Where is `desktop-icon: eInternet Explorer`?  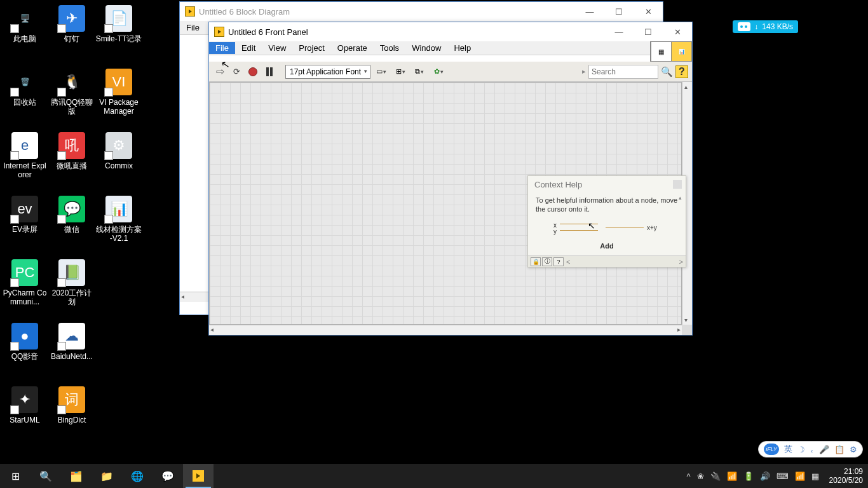 desktop-icon: eInternet Explorer is located at coordinates (25, 156).